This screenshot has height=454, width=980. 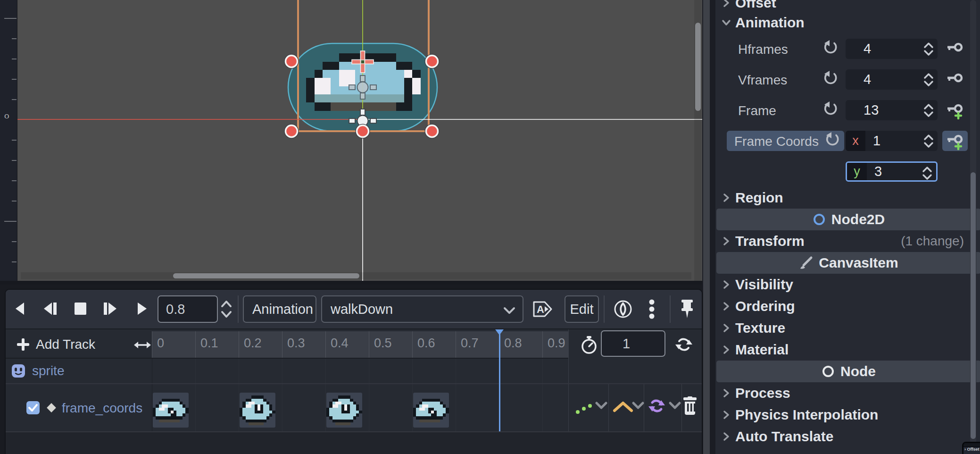 I want to click on value-spinbox-frame-coords: x1, so click(x=891, y=141).